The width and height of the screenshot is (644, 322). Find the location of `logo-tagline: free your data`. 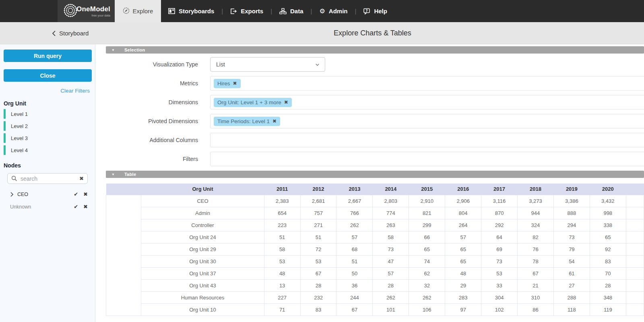

logo-tagline: free your data is located at coordinates (101, 15).